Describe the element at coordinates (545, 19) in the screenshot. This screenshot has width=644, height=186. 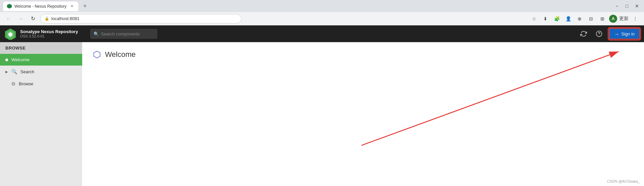
I see `download-icon: ⬇` at that location.